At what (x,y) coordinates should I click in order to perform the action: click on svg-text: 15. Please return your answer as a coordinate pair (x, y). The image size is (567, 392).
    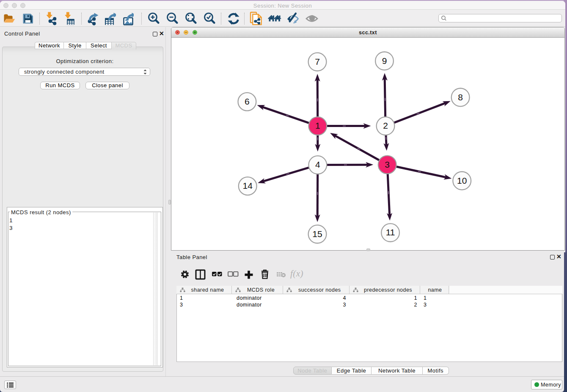
    Looking at the image, I should click on (317, 234).